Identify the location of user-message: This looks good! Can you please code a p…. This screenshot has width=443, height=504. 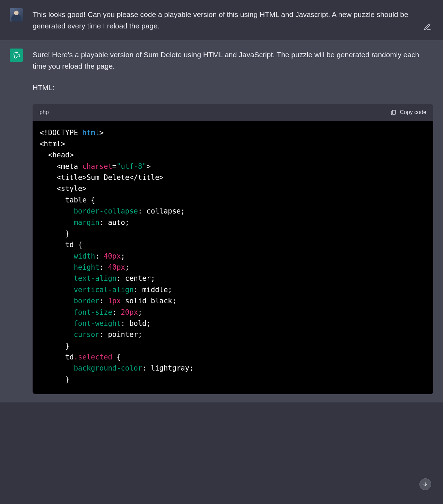
(222, 20).